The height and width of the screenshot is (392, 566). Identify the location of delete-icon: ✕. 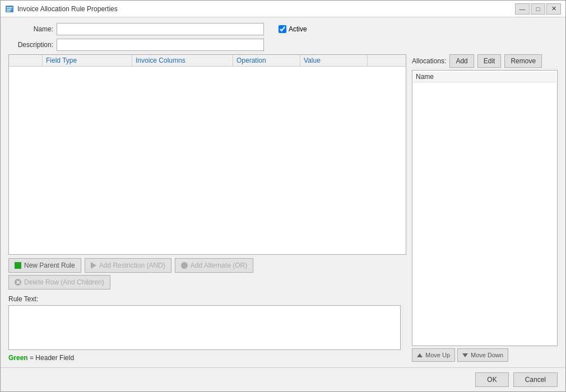
(18, 282).